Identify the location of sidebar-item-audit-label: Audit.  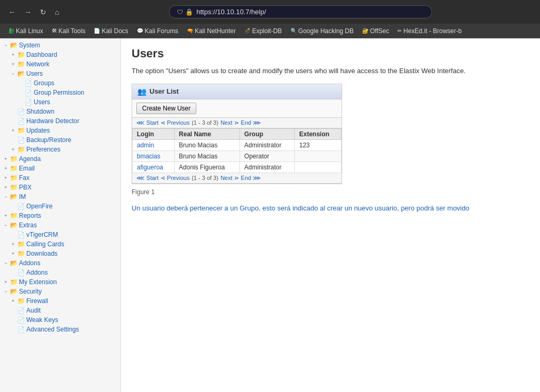
(34, 310).